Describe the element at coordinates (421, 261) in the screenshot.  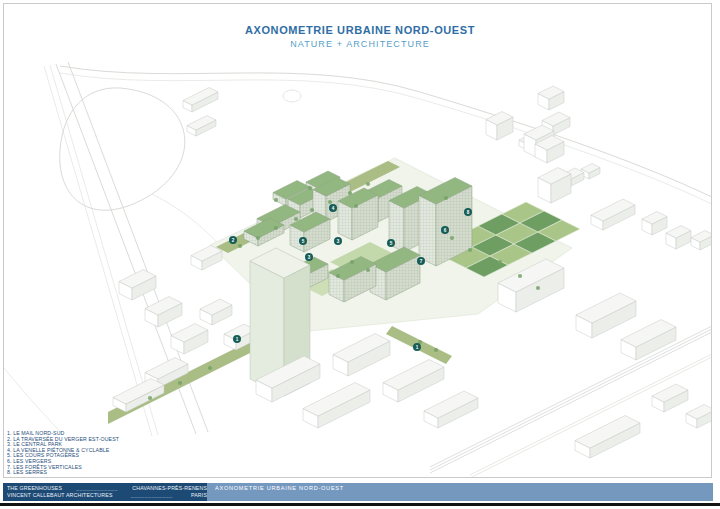
I see `plan-marker: 7` at that location.